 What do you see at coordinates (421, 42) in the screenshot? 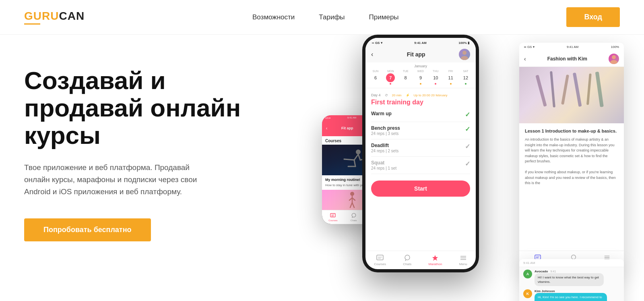
I see `phone-main-status-bar: ▪▪ GS ▾ 9:41 AM 100% ▮` at bounding box center [421, 42].